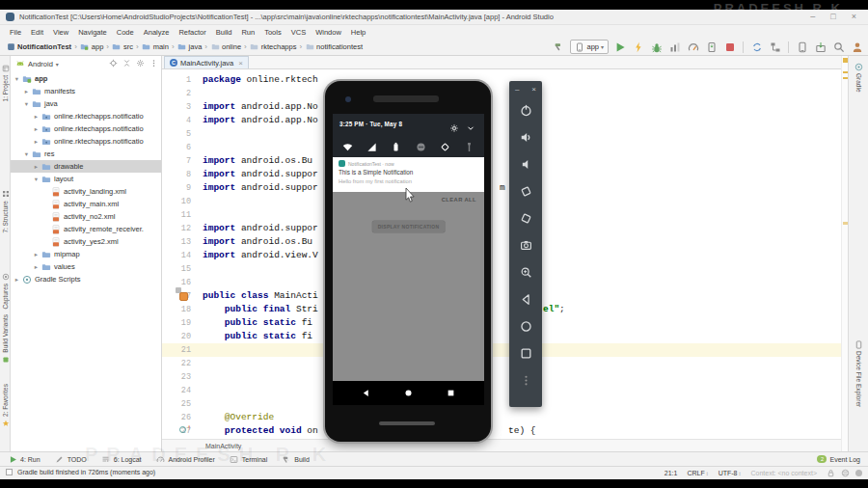 The height and width of the screenshot is (488, 868). What do you see at coordinates (86, 79) in the screenshot?
I see `tree-item-app: app` at bounding box center [86, 79].